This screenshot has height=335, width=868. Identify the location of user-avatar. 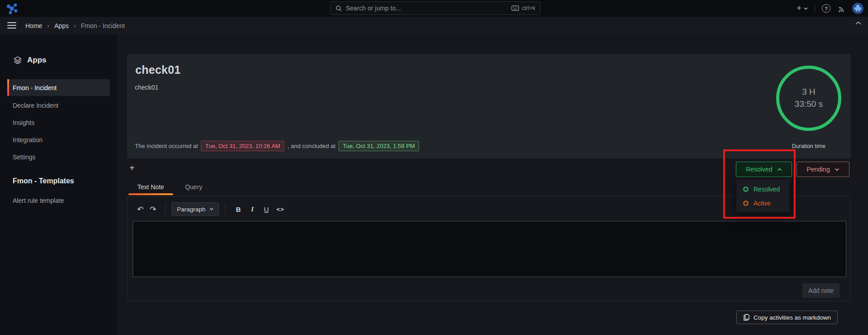
(858, 8).